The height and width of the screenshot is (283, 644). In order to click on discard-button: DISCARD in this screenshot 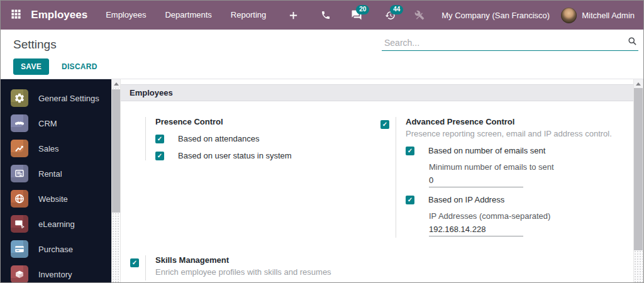, I will do `click(79, 67)`.